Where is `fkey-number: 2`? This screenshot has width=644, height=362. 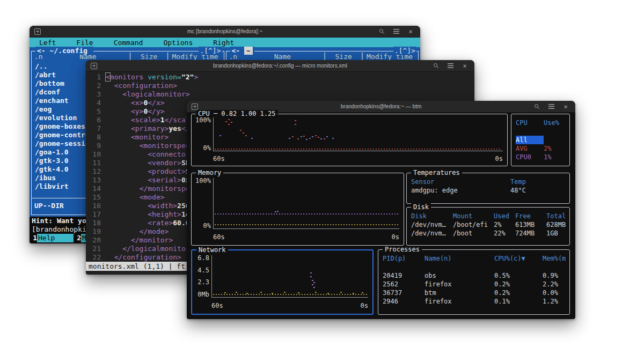
fkey-number: 2 is located at coordinates (77, 238).